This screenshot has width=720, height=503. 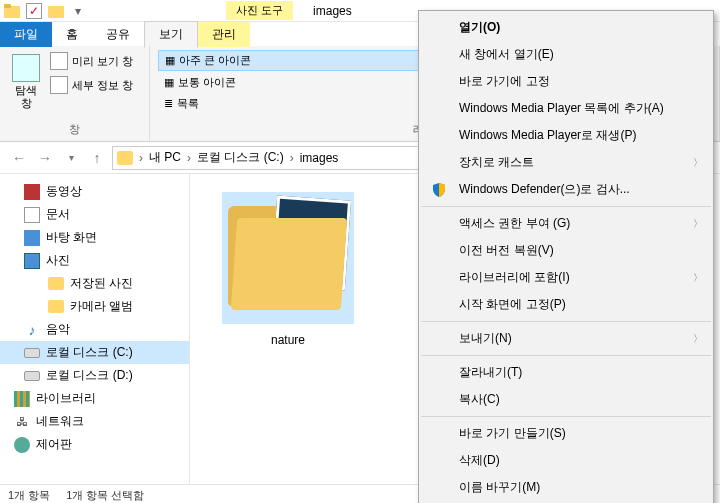 I want to click on checkbox-icon: ✓, so click(x=34, y=11).